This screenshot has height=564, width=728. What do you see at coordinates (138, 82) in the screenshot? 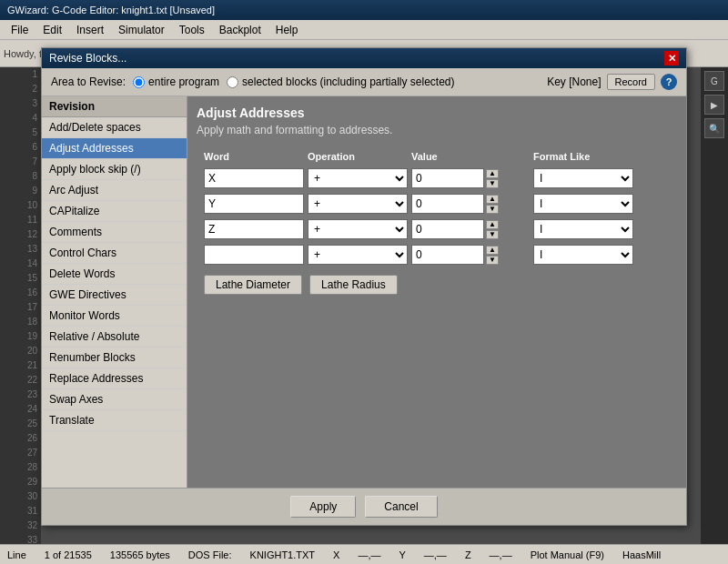
I see `radio-entire-program-input` at bounding box center [138, 82].